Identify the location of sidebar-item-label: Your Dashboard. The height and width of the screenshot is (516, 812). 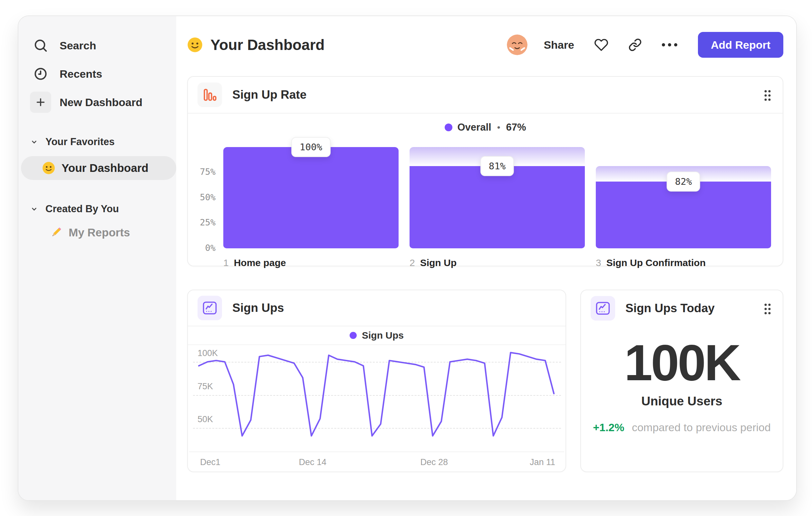
(105, 168).